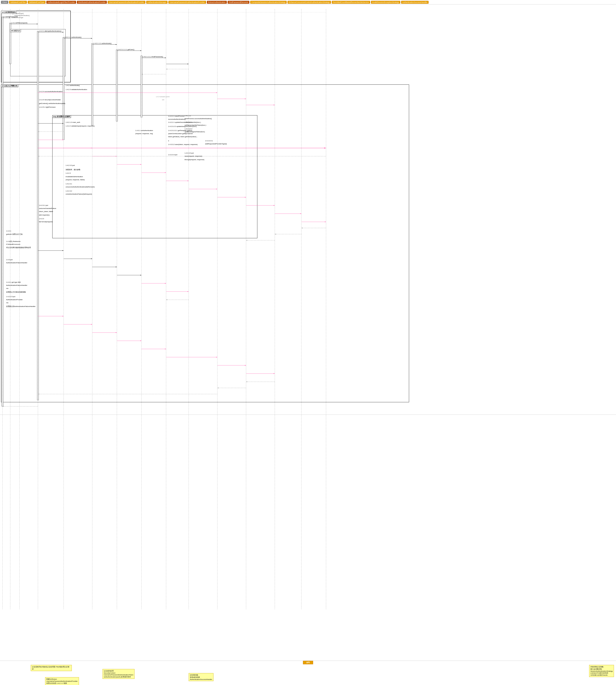  What do you see at coordinates (13, 244) in the screenshot?
I see `msg-default-error: if DefaultErrorscore` at bounding box center [13, 244].